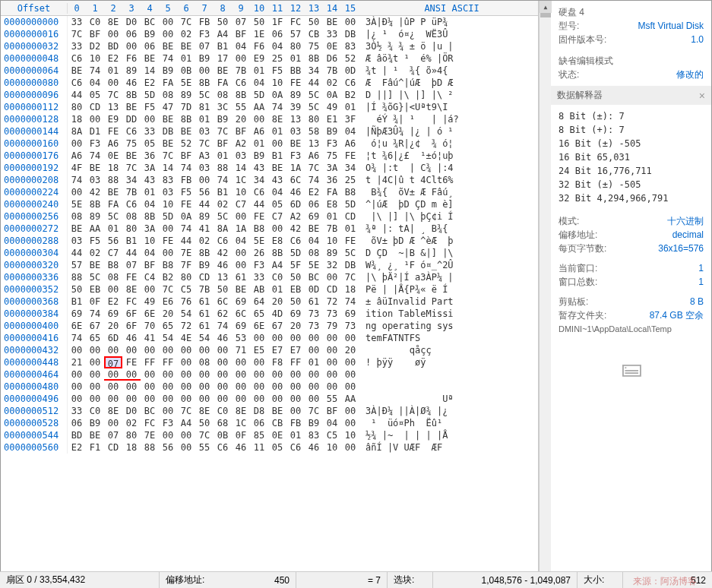 Image resolution: width=712 pixels, height=588 pixels. Describe the element at coordinates (277, 95) in the screenshot. I see `hex-byte-cell: 0A` at that location.